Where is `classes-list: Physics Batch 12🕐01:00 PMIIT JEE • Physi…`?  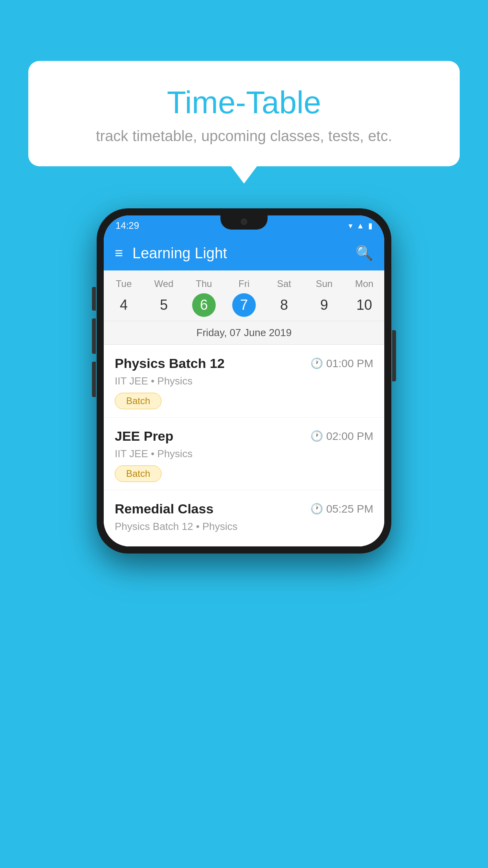 classes-list: Physics Batch 12🕐01:00 PMIIT JEE • Physi… is located at coordinates (244, 446).